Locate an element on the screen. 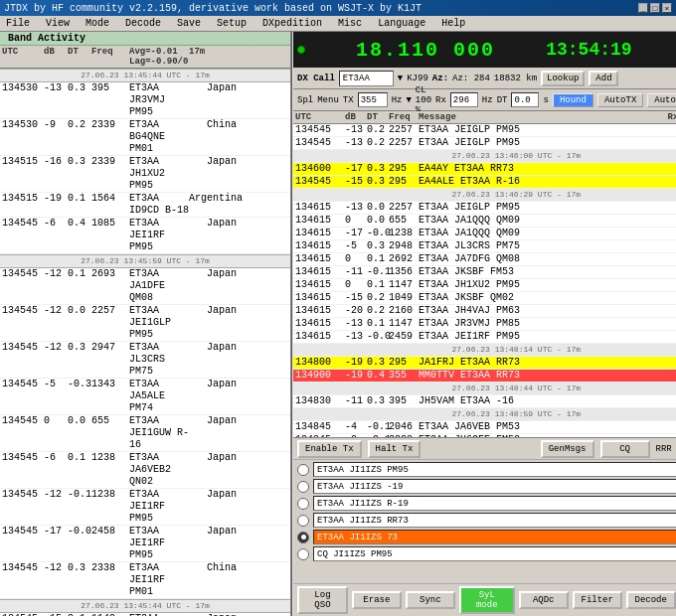  menu-mode: Mode is located at coordinates (97, 24).